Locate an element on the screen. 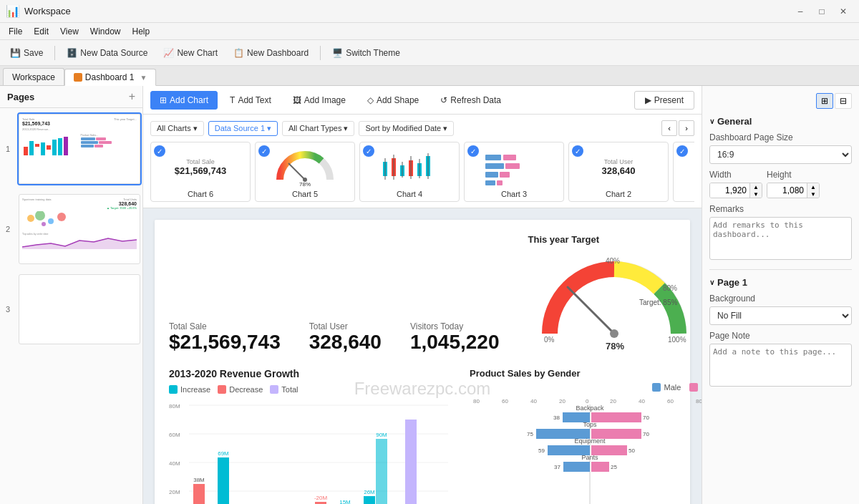 Image resolution: width=859 pixels, height=504 pixels. page-size-select: 16:9 4:3 A4 Letter Custom is located at coordinates (780, 155).